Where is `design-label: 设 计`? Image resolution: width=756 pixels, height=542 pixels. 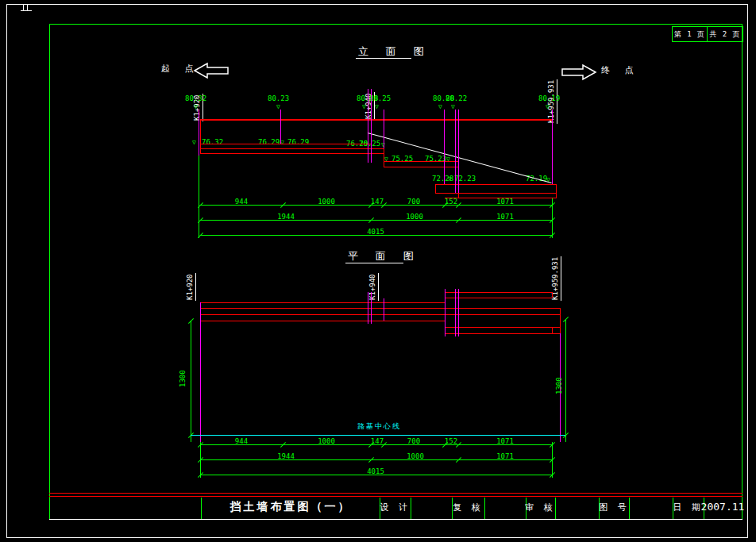
design-label: 设 计 is located at coordinates (395, 508).